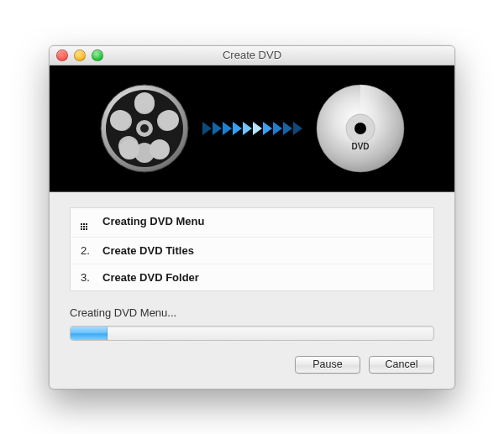 This screenshot has height=434, width=504. I want to click on step-row: 2. Create DVD Titles, so click(252, 251).